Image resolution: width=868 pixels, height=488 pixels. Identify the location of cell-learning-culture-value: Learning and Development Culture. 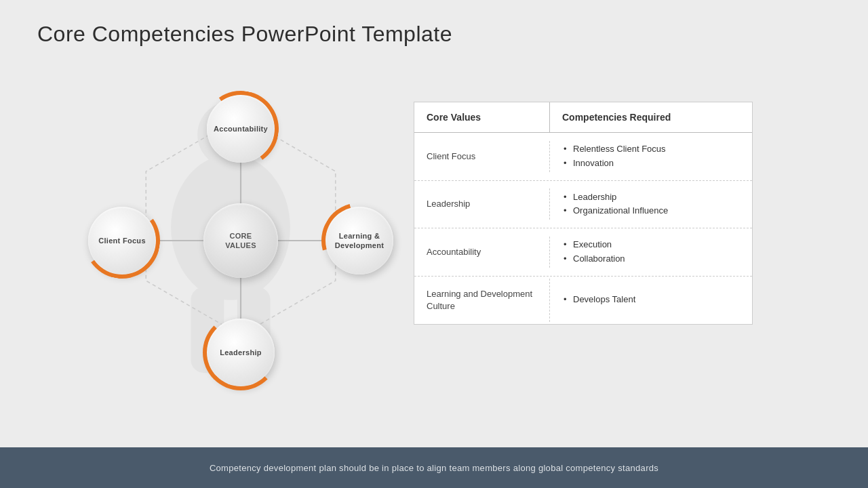
(482, 300).